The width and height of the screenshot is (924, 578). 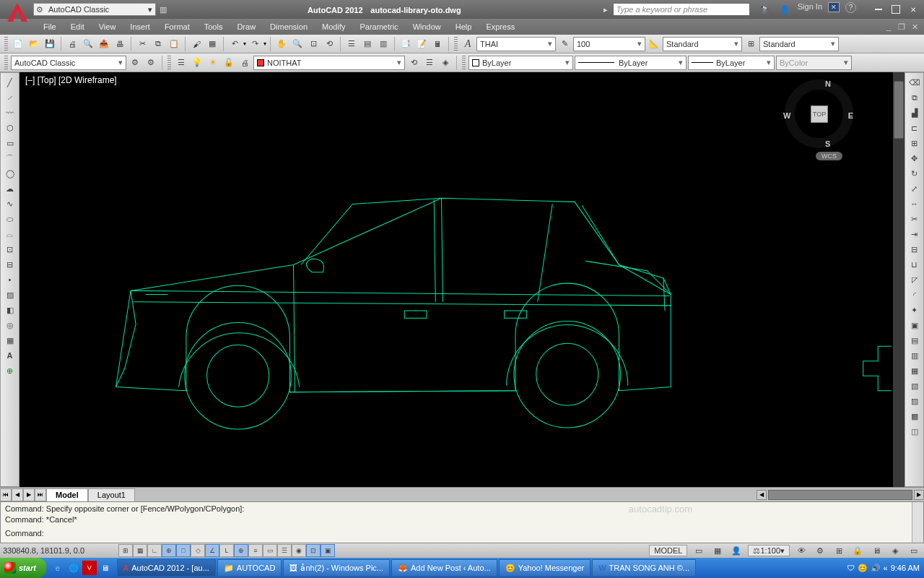 What do you see at coordinates (905, 568) in the screenshot?
I see `taskbar-clock: 9:46 AM` at bounding box center [905, 568].